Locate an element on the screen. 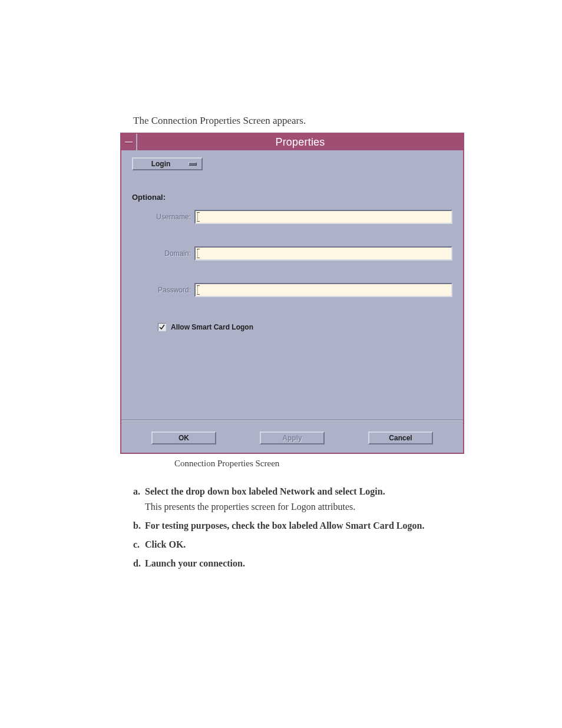 Image resolution: width=562 pixels, height=728 pixels. category-dropdown: Login is located at coordinates (167, 164).